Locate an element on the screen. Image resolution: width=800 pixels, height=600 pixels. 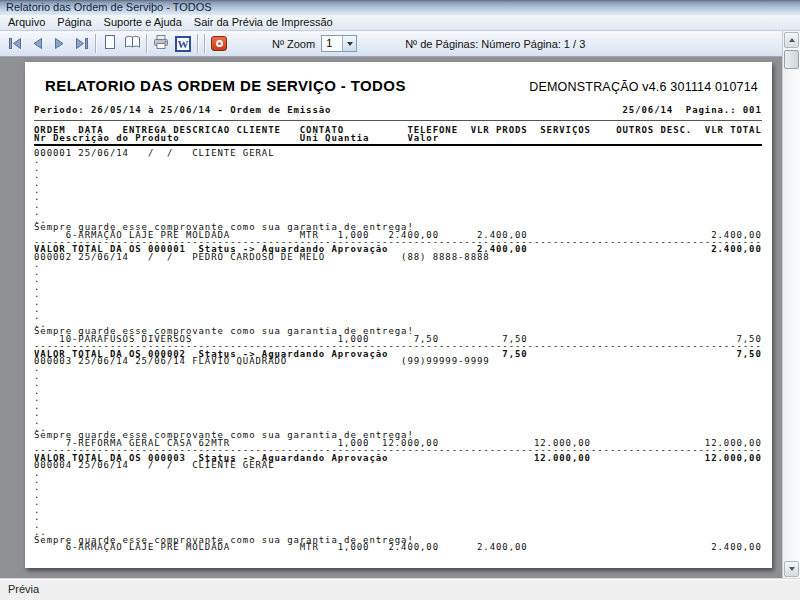
zoom-label: Nº Zoom is located at coordinates (294, 44).